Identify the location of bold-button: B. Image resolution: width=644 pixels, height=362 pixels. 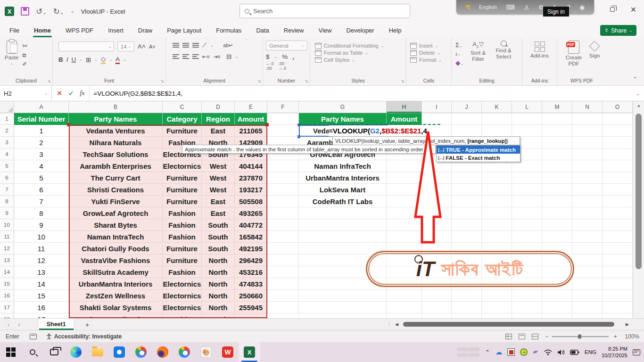
(61, 59).